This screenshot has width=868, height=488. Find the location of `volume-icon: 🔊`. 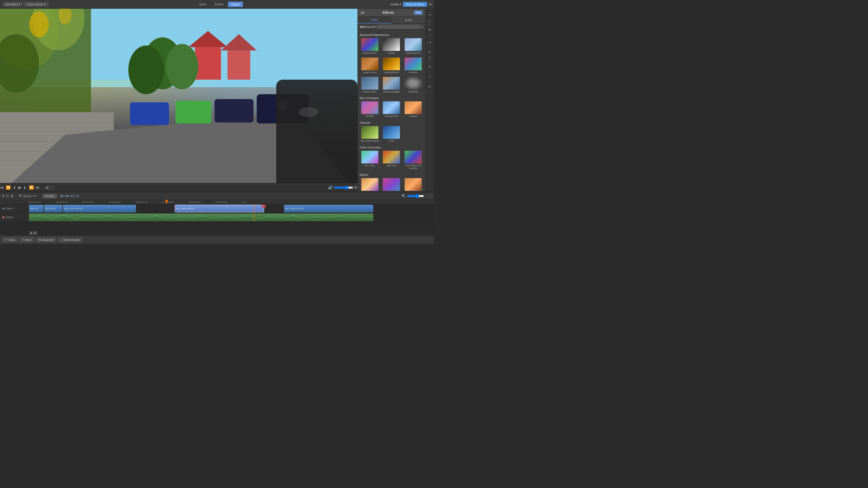

volume-icon: 🔊 is located at coordinates (330, 188).